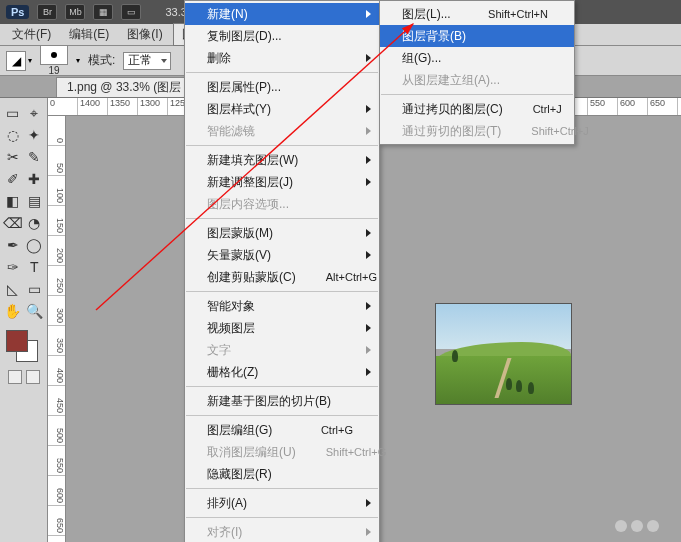 Image resolution: width=681 pixels, height=542 pixels. I want to click on tool-button: ◌, so click(13, 135).